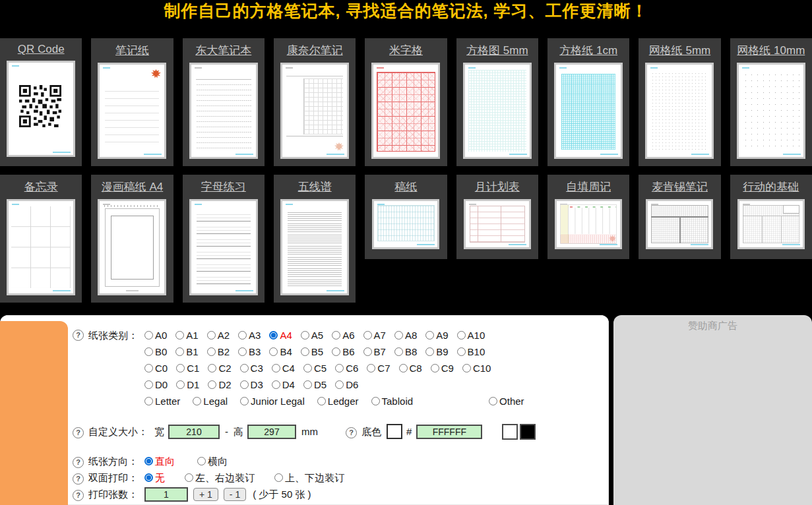 The height and width of the screenshot is (505, 812). Describe the element at coordinates (34, 413) in the screenshot. I see `side-tab` at that location.